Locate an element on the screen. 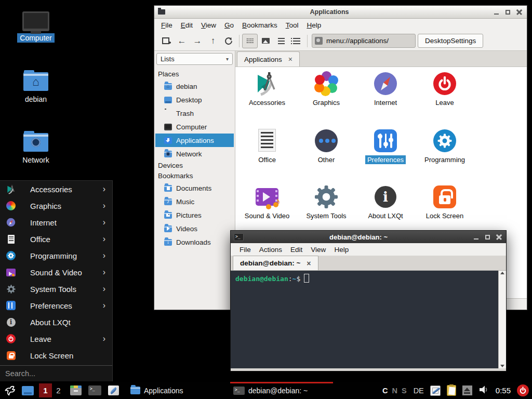  menu-item-programming: Programming › is located at coordinates (56, 256).